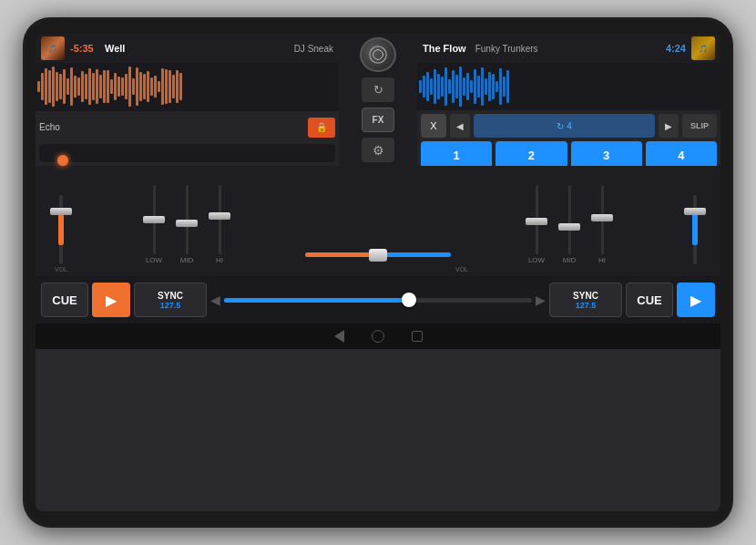 This screenshot has height=545, width=756. I want to click on right-cue-button: CUE, so click(649, 300).